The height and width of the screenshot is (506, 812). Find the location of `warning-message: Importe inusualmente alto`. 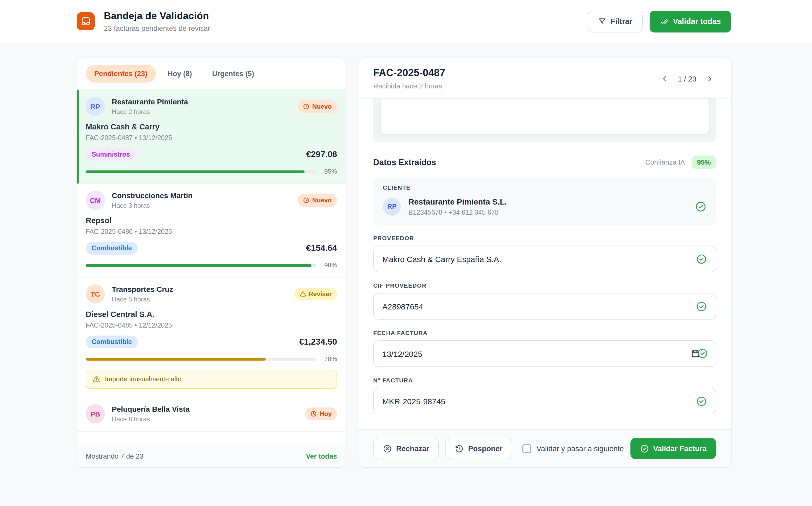

warning-message: Importe inusualmente alto is located at coordinates (211, 380).